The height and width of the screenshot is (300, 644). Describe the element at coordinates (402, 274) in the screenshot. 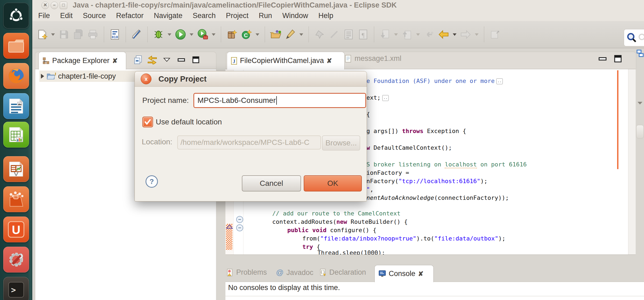

I see `console-tab-label: Console` at that location.